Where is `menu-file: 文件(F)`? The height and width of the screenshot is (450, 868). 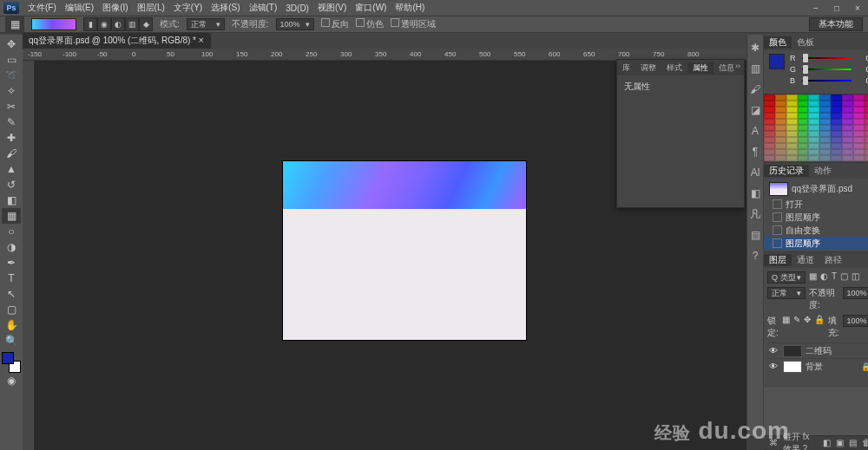
menu-file: 文件(F) is located at coordinates (42, 8).